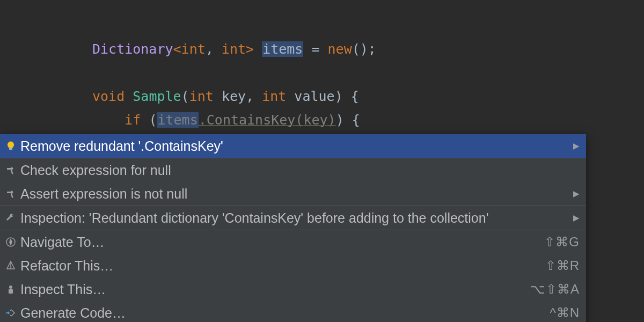 This screenshot has width=644, height=322. Describe the element at coordinates (293, 146) in the screenshot. I see `menu-item-remove-redundant: Remove redundant '.ContainsKey' ▶` at that location.